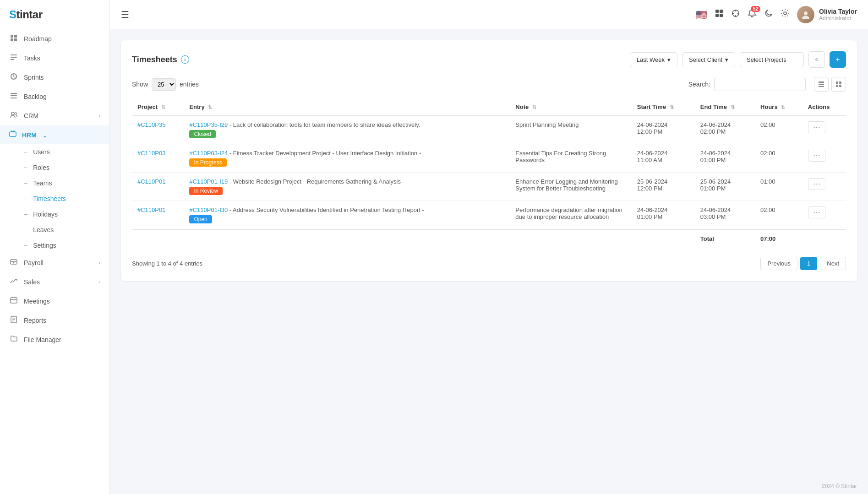  I want to click on entry-status-badge-1: In Progress, so click(208, 163).